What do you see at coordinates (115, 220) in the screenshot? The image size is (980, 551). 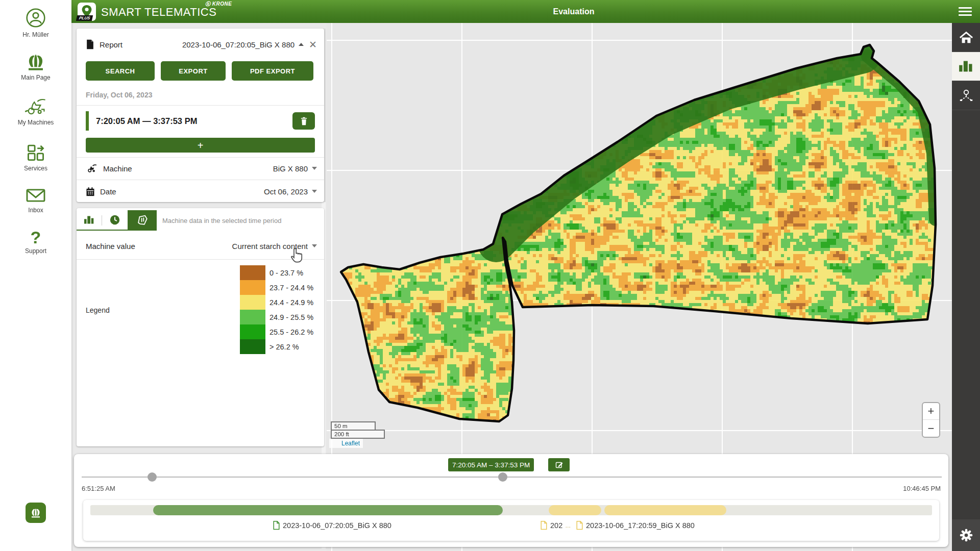 I see `tab-time` at bounding box center [115, 220].